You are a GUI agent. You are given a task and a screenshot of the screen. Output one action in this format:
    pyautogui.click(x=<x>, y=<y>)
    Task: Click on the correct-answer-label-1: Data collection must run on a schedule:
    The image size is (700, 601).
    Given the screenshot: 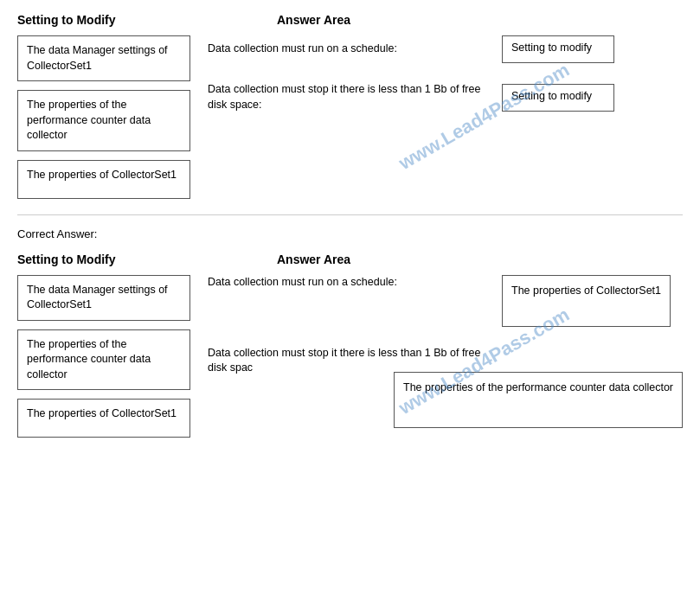 What is the action you would take?
    pyautogui.click(x=355, y=283)
    